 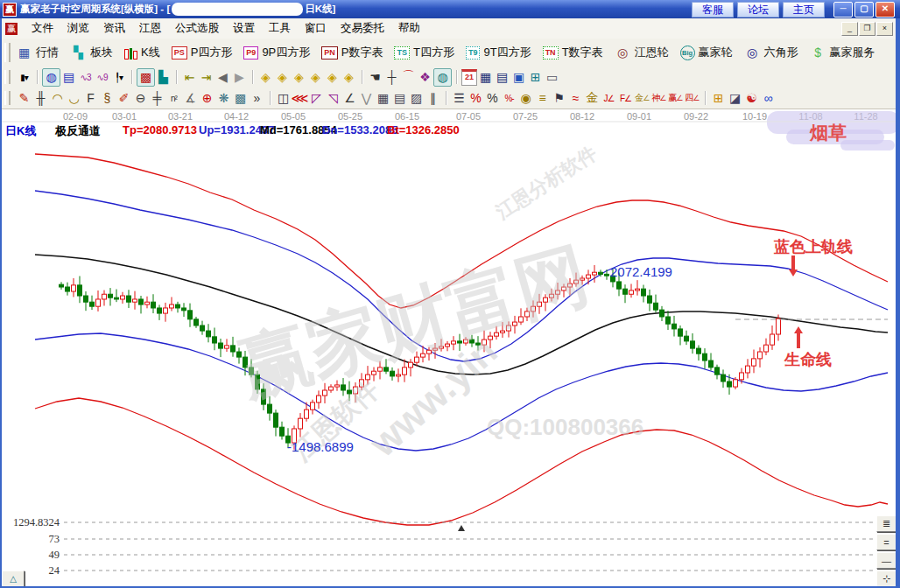 What do you see at coordinates (173, 98) in the screenshot?
I see `n-square-tool: n²` at bounding box center [173, 98].